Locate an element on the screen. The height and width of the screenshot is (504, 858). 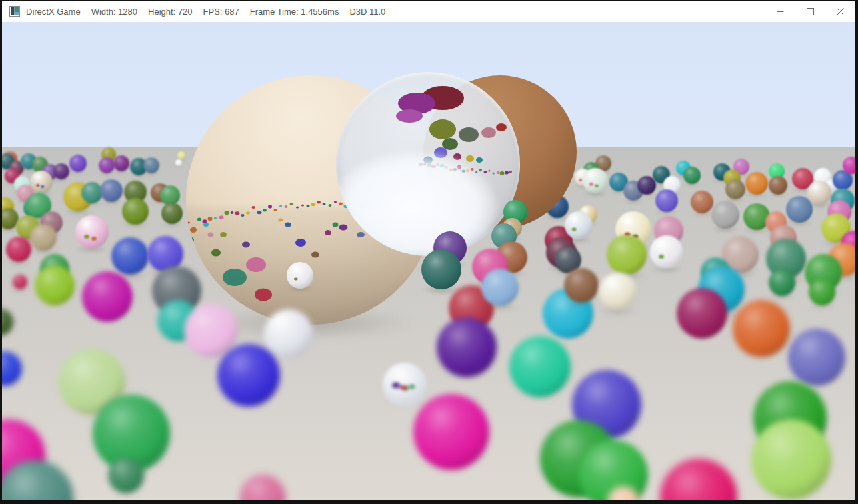
glass-sphere is located at coordinates (428, 164).